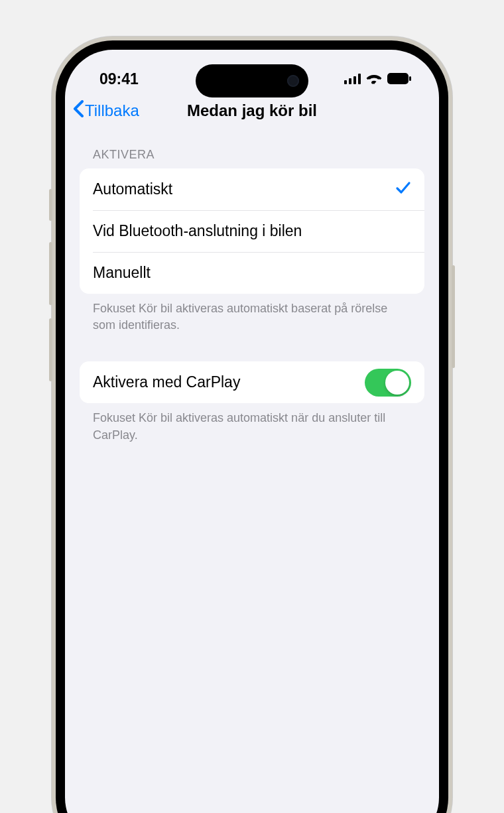 This screenshot has height=813, width=504. What do you see at coordinates (112, 111) in the screenshot?
I see `back-label: Tillbaka` at bounding box center [112, 111].